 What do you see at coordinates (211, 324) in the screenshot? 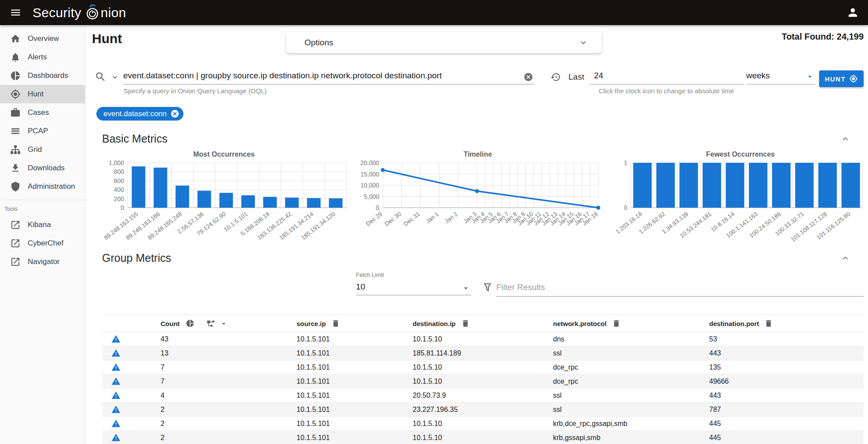
I see `sankey-diagram-icon` at bounding box center [211, 324].